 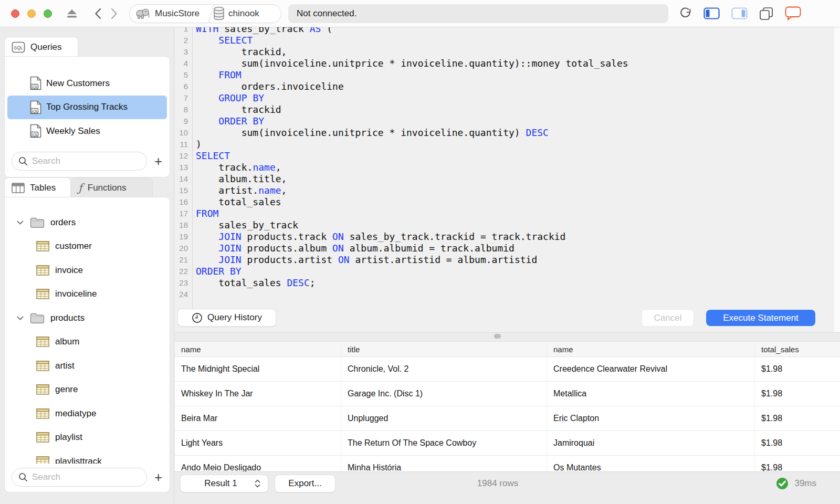 I want to click on breadcrumb-database: chinook, so click(x=236, y=14).